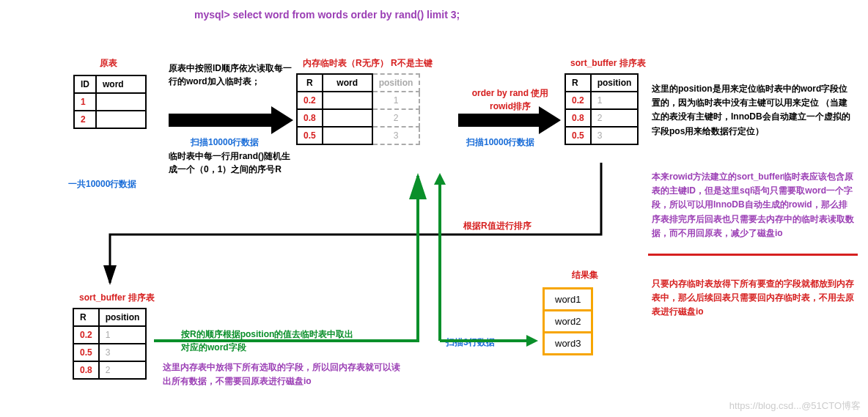  What do you see at coordinates (110, 344) in the screenshot?
I see `sortbuf2-table: Rposition 0.21 0.53 0.82` at bounding box center [110, 344].